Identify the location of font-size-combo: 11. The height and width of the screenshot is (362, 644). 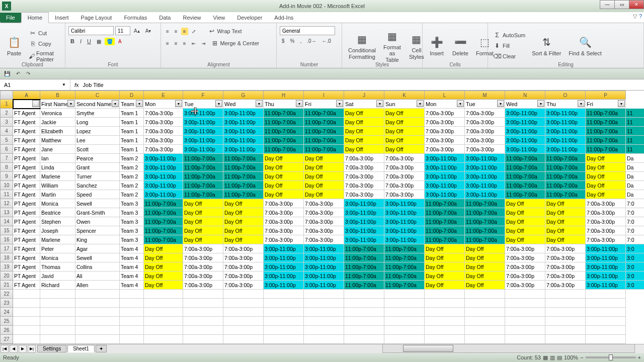
(123, 31).